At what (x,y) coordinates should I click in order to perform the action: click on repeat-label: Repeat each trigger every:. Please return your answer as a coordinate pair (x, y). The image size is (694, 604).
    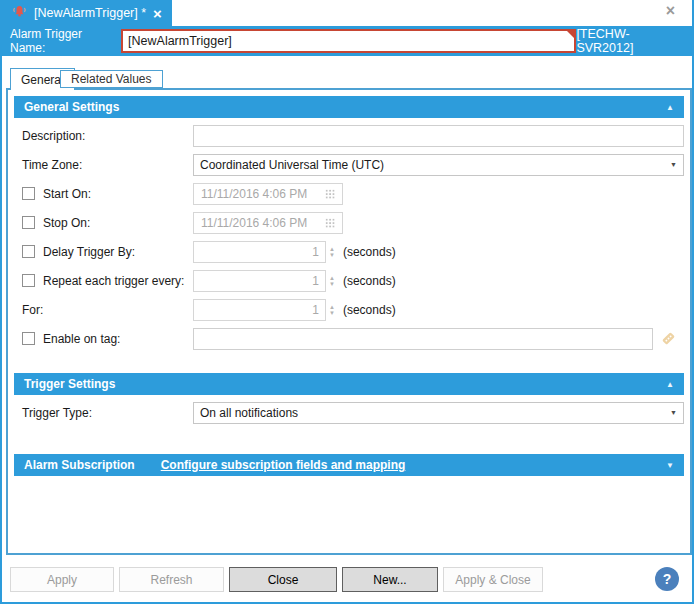
    Looking at the image, I should click on (114, 281).